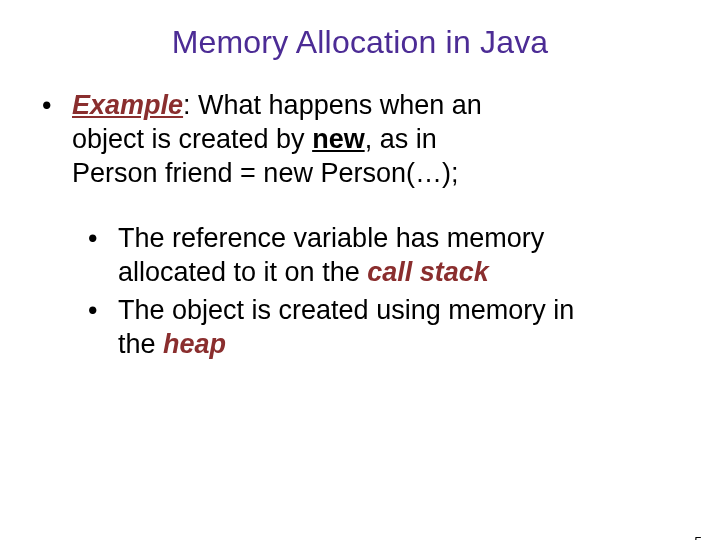 The width and height of the screenshot is (720, 540). What do you see at coordinates (698, 537) in the screenshot?
I see `page-number: 5` at bounding box center [698, 537].